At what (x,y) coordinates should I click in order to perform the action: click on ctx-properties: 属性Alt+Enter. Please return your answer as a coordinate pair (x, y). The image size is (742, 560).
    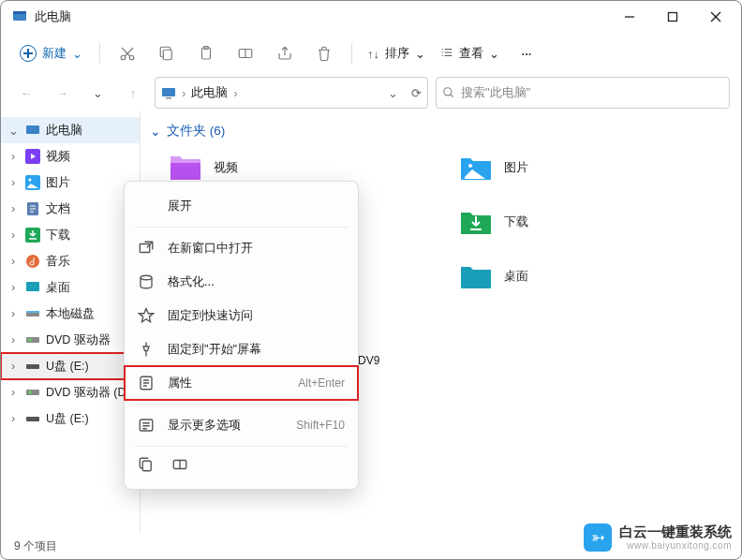
    Looking at the image, I should click on (242, 383).